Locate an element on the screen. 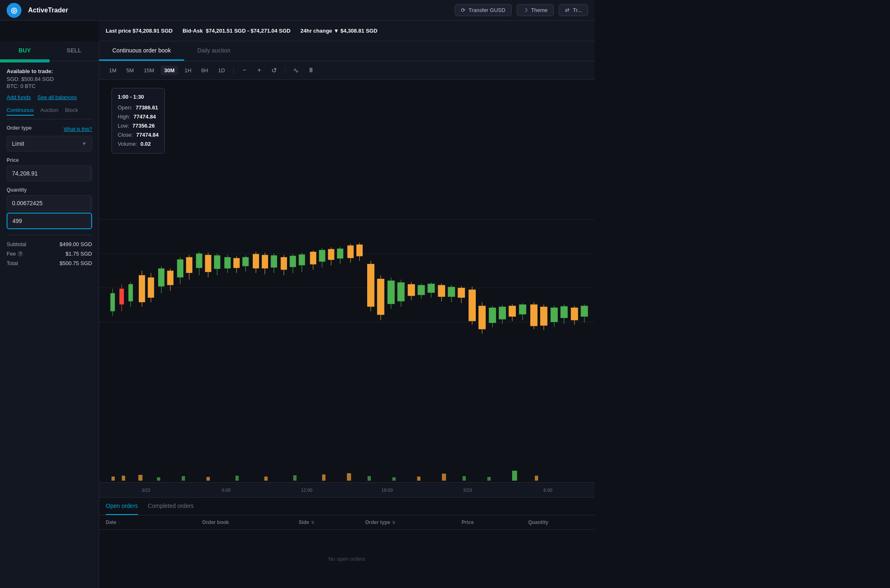  chart-tooltip: 1:00 - 1:30 Open: 77386.61 High: 77474.8… is located at coordinates (138, 121).